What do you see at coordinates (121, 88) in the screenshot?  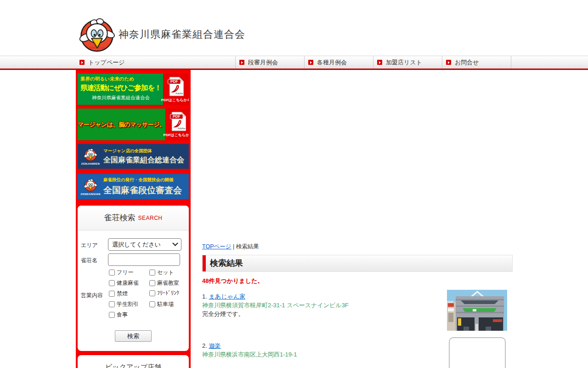 I see `banner-line: 県連活動にぜひご参加を！` at bounding box center [121, 88].